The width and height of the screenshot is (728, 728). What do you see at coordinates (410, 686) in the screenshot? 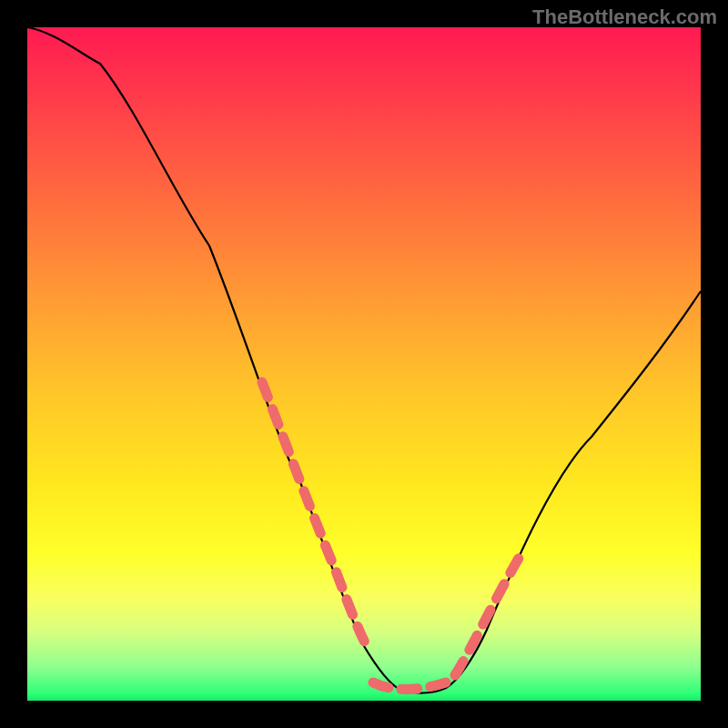
I see `highlight-floor` at bounding box center [410, 686].